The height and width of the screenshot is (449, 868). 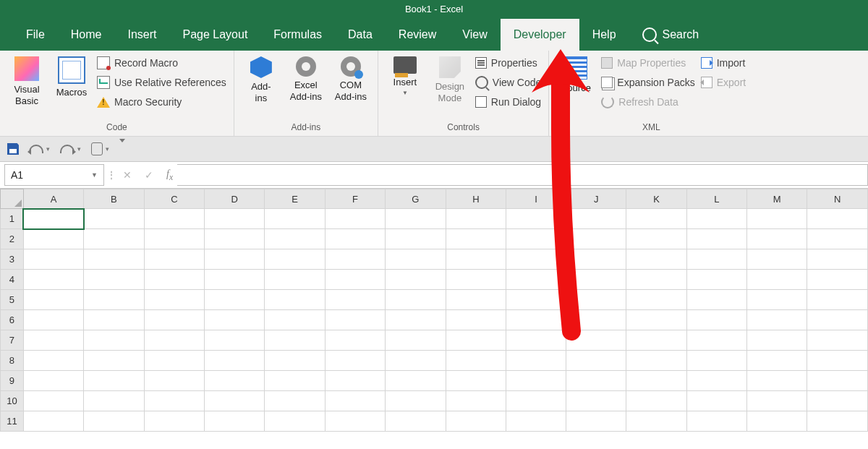 What do you see at coordinates (97, 149) in the screenshot?
I see `touch-mouse-mode-button` at bounding box center [97, 149].